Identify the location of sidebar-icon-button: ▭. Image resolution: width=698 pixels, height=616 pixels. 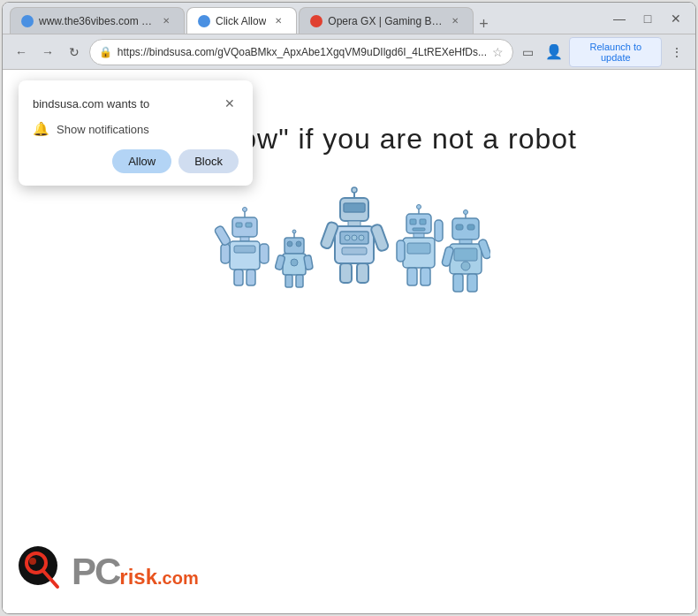
(528, 52).